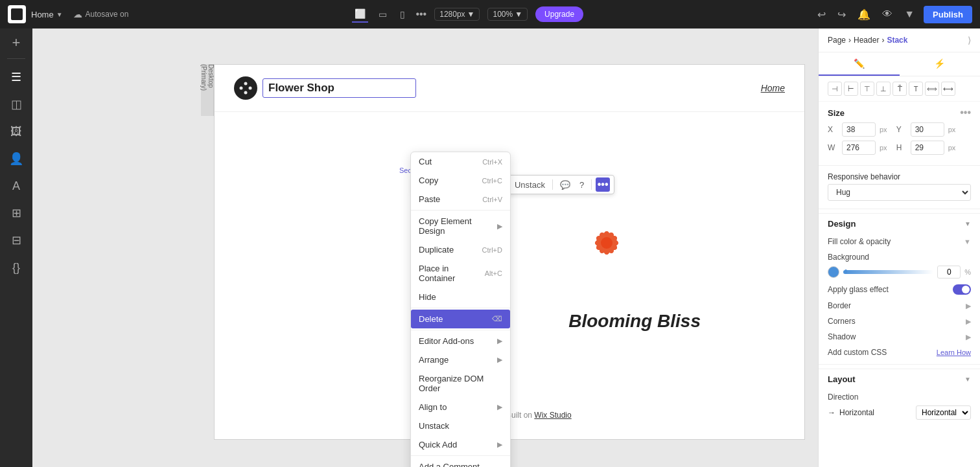 This screenshot has width=980, height=467. I want to click on redo-button: ↪, so click(841, 14).